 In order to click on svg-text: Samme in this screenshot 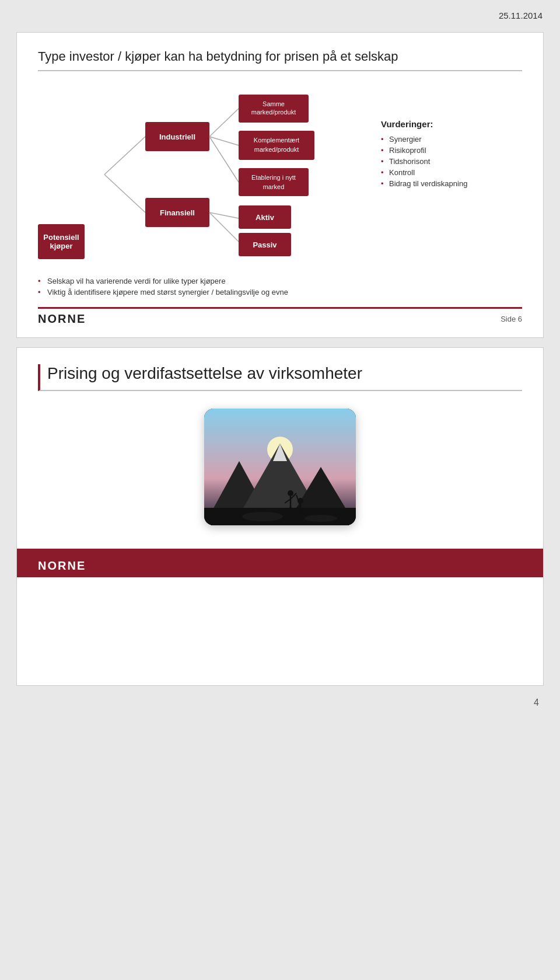, I will do `click(274, 104)`.